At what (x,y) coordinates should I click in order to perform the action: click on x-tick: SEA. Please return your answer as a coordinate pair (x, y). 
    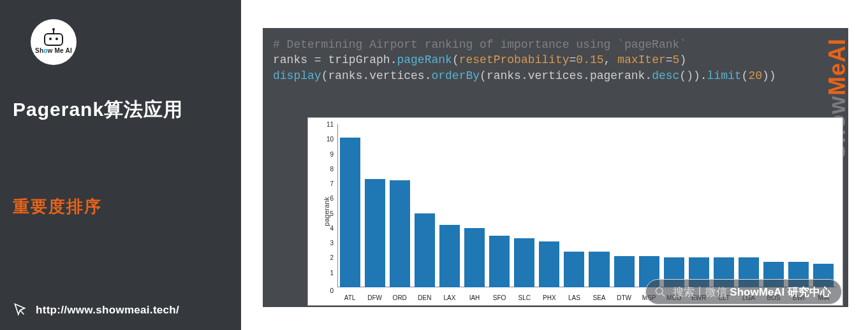
    Looking at the image, I should click on (600, 298).